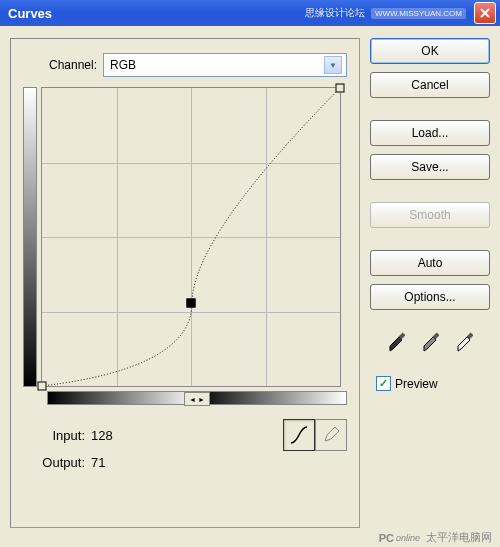 The image size is (500, 547). Describe the element at coordinates (123, 65) in the screenshot. I see `channel-value: RGB` at that location.